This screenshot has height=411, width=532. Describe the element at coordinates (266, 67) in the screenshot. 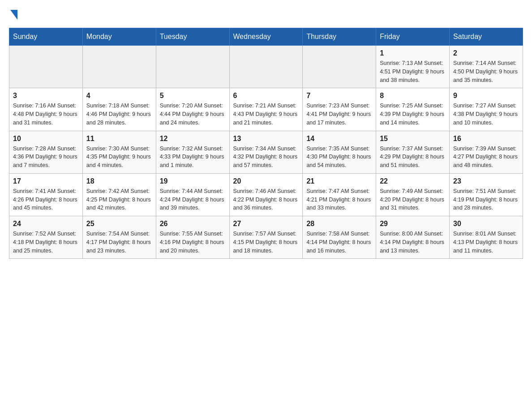

I see `calendar-week-row: 1Sunrise: 7:13 AM Sunset: 4:51 PM Daylig…` at that location.